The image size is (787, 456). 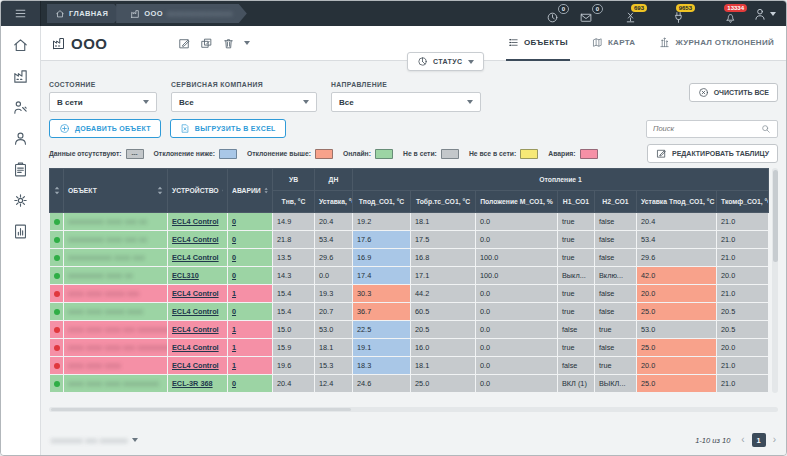 What do you see at coordinates (21, 45) in the screenshot?
I see `sidebar-item-home` at bounding box center [21, 45].